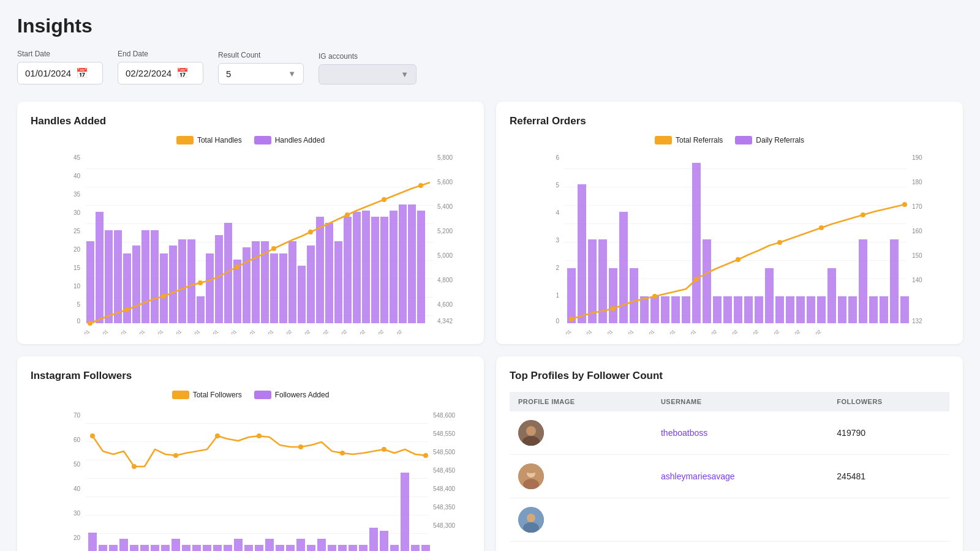  I want to click on followers-chart-legend: Total Followers Followers Added, so click(251, 395).